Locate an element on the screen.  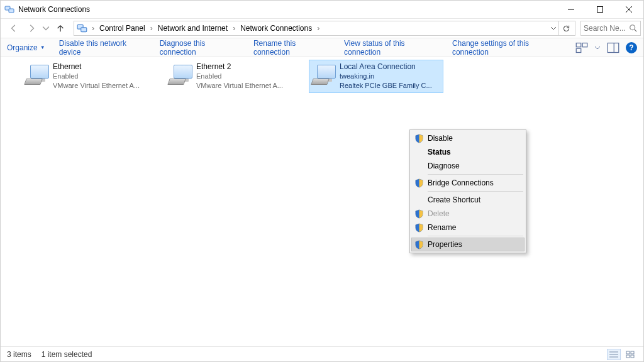
diagnose-connection-button: Diagnose this connection is located at coordinates (200, 48).